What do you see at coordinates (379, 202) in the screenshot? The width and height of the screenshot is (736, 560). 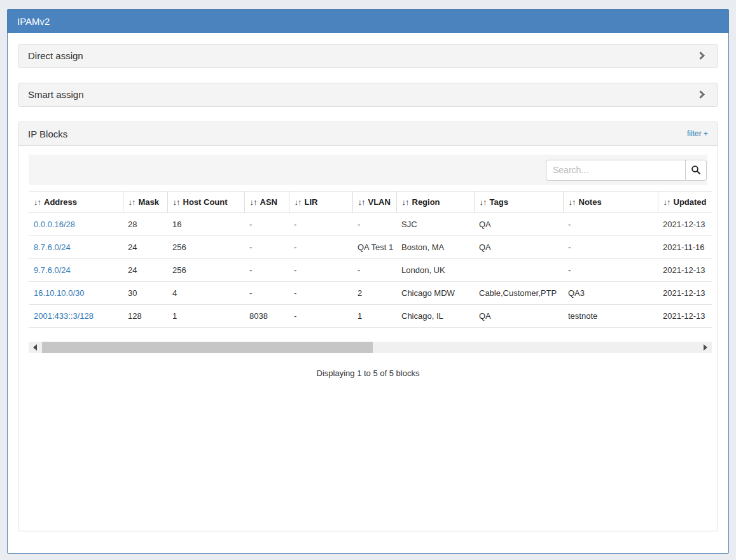 I see `column-label: VLAN` at bounding box center [379, 202].